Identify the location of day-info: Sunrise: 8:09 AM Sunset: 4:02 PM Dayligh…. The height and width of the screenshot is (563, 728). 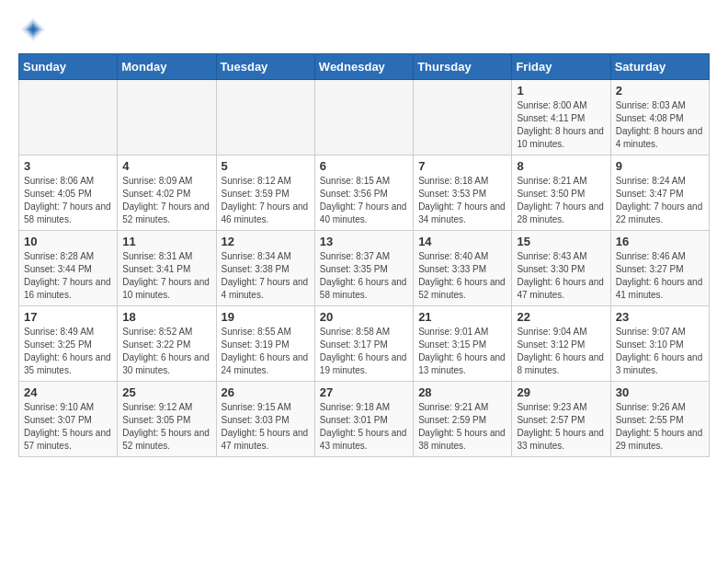
(166, 201).